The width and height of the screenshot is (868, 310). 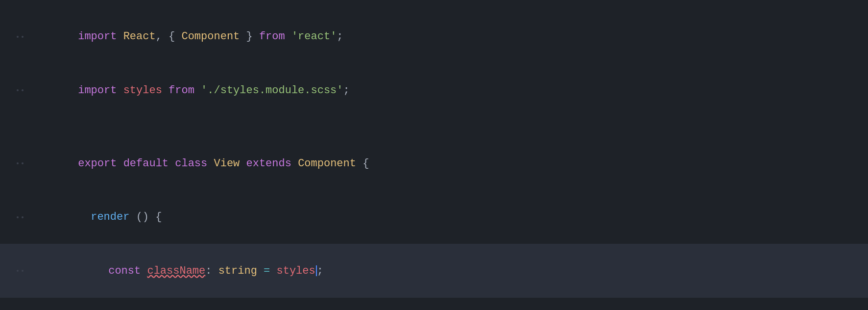 I want to click on keyword-extends: extends, so click(x=269, y=164).